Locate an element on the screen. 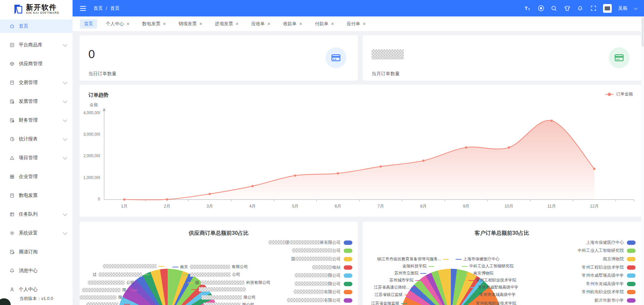 The image size is (644, 305). label-text: 镇江市丹徒区教育装备管理与服务... is located at coordinates (409, 259).